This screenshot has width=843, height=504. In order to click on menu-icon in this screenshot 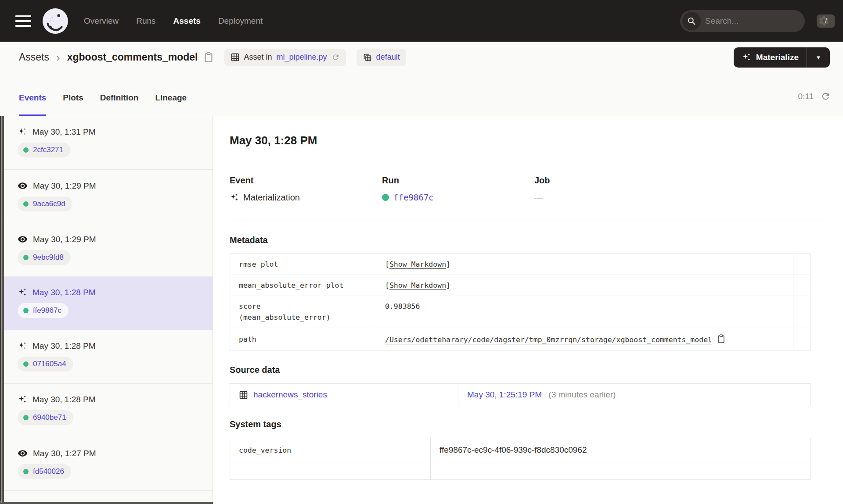, I will do `click(23, 21)`.